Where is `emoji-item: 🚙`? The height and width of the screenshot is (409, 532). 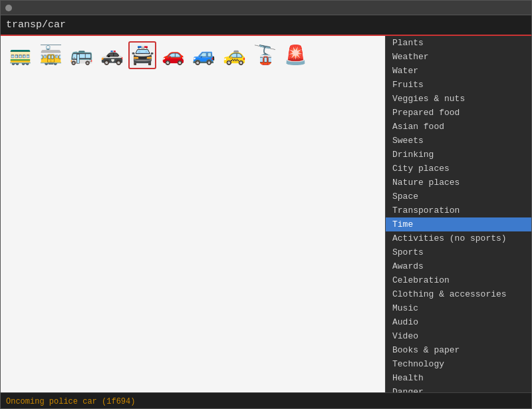
emoji-item: 🚙 is located at coordinates (203, 55).